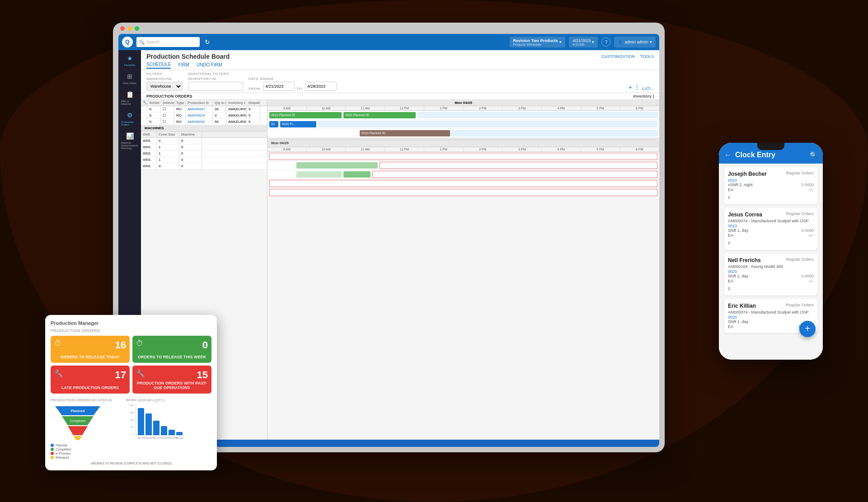  What do you see at coordinates (740, 185) in the screenshot?
I see `cei-shift-label-joseph: vShift 2, night` at bounding box center [740, 185].